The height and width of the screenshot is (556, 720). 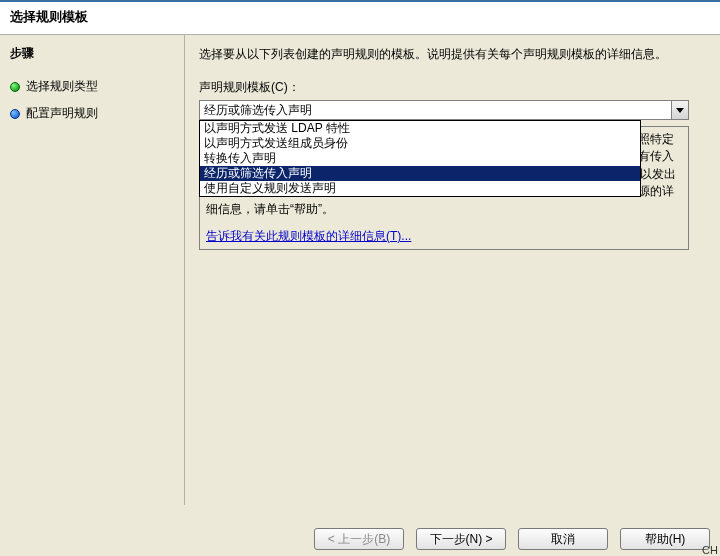 What do you see at coordinates (15, 87) in the screenshot?
I see `step-done-icon` at bounding box center [15, 87].